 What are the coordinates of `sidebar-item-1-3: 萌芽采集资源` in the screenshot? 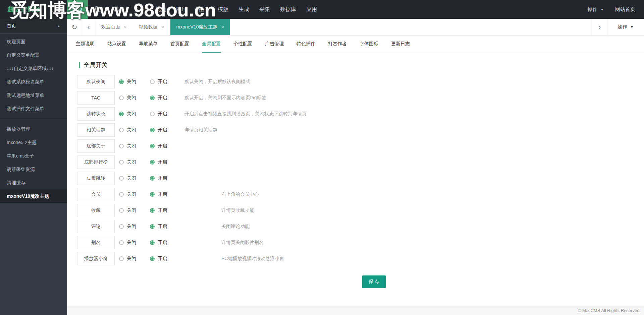 It's located at (34, 169).